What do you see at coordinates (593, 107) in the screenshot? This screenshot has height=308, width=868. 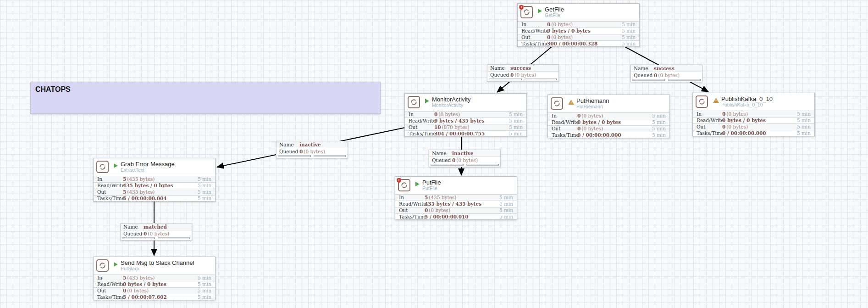 I see `processor-type: PutRiemann` at bounding box center [593, 107].